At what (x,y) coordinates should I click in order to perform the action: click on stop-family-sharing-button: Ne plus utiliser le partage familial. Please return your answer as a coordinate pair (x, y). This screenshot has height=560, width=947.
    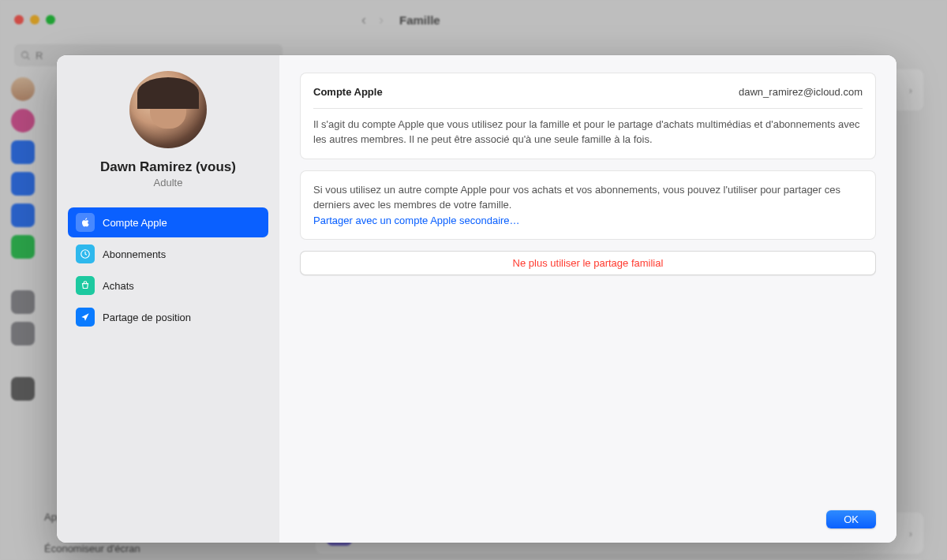
    Looking at the image, I should click on (588, 263).